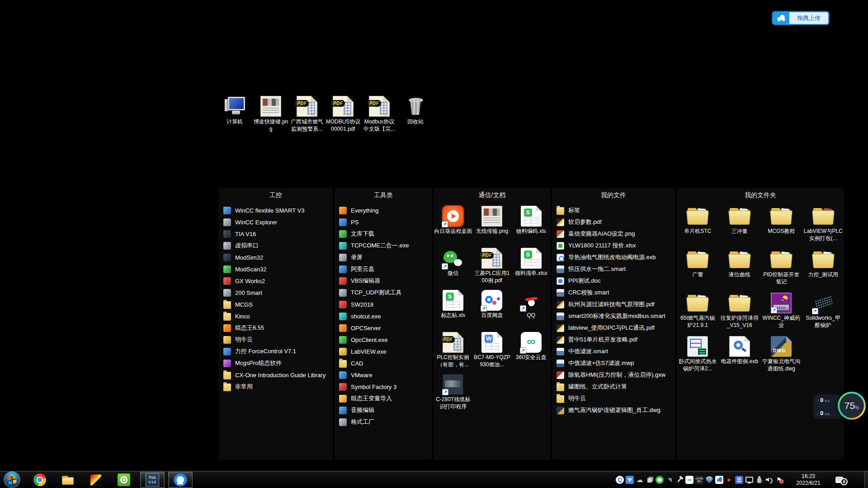  What do you see at coordinates (277, 281) in the screenshot?
I see `file-item: GX Works2` at bounding box center [277, 281].